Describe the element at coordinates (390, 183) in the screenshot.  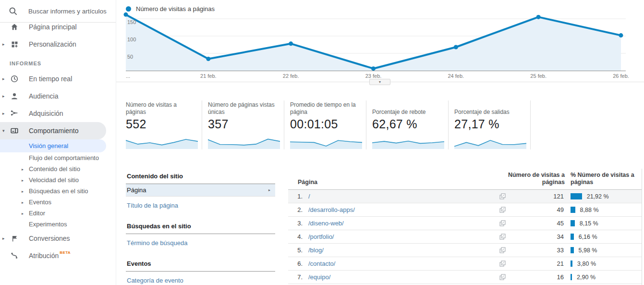
I see `column-header-pagina: Página` at that location.